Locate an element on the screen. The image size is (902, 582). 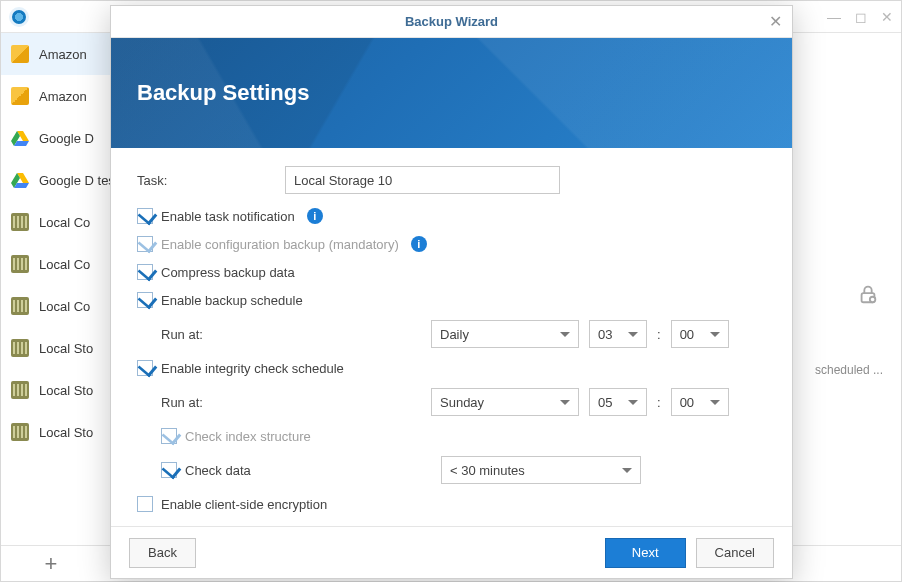
add-task-button: + is located at coordinates (51, 564).